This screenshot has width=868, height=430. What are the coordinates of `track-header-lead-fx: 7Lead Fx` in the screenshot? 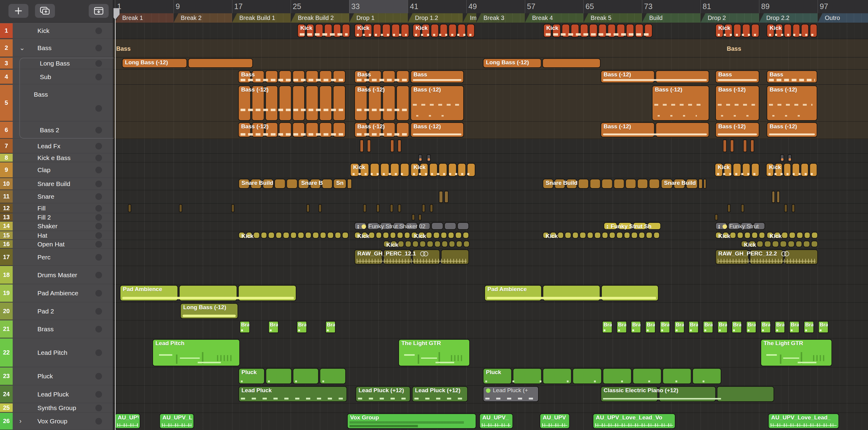 It's located at (57, 146).